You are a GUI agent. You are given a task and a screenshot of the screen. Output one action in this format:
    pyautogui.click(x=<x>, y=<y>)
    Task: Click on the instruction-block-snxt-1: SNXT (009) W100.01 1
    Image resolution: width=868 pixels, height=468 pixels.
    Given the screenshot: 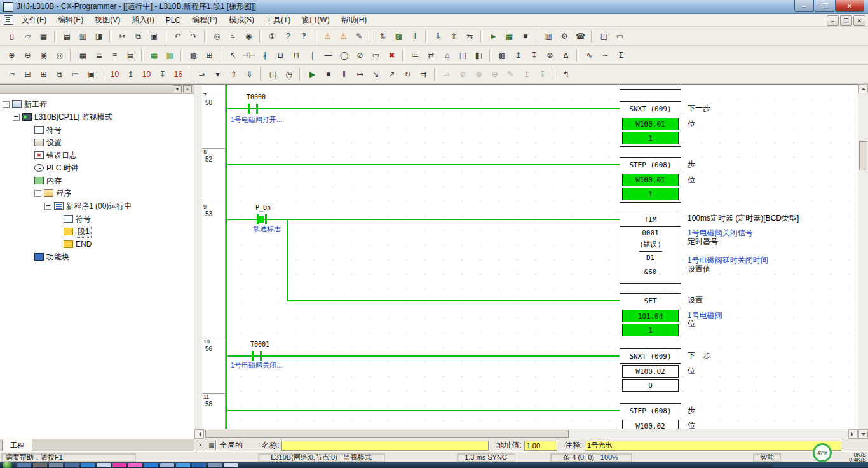 What is the action you would take?
    pyautogui.click(x=651, y=124)
    